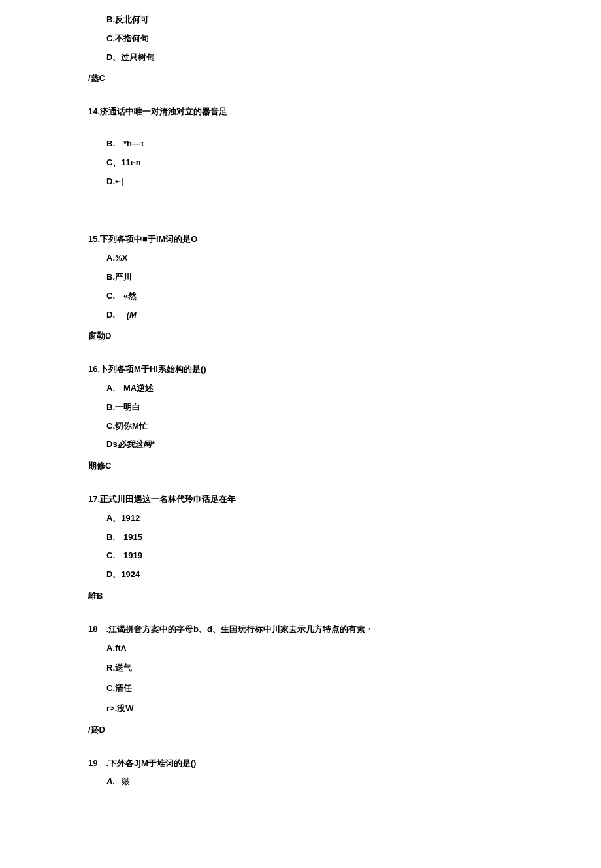  What do you see at coordinates (354, 537) in the screenshot?
I see `q17-option-b: B. 1915` at bounding box center [354, 537].